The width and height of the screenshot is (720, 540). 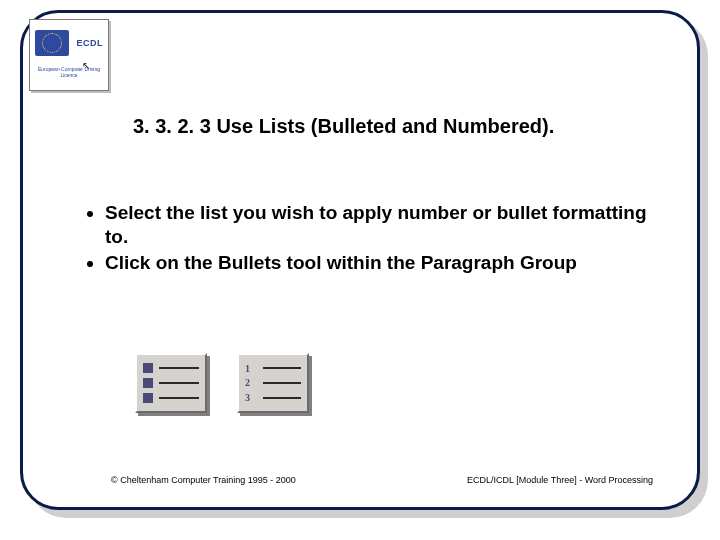 I want to click on numbering-tool-button: 1 2 3, so click(x=273, y=383).